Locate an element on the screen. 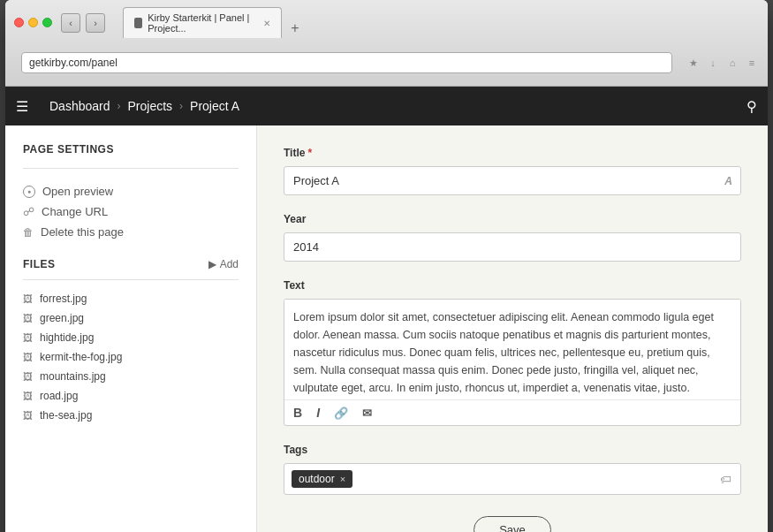 Image resolution: width=773 pixels, height=532 pixels. app-header: ☰ Dashboard › Projects › Project A ⚲ is located at coordinates (387, 106).